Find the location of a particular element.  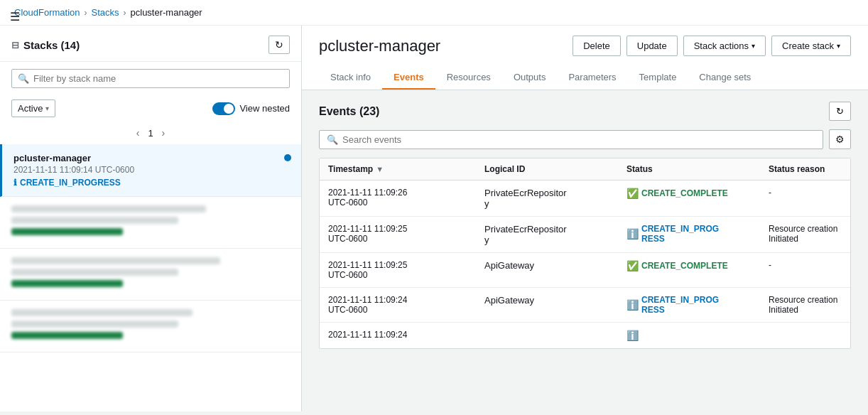

col-status-label: Status is located at coordinates (639, 169).